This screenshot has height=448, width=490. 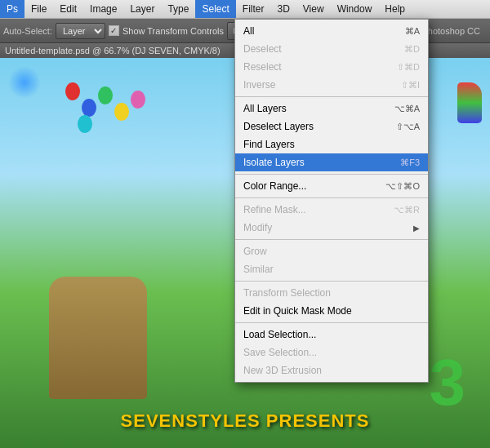 I want to click on menu-new-3d-extrusion: New 3D Extrusion, so click(x=332, y=370).